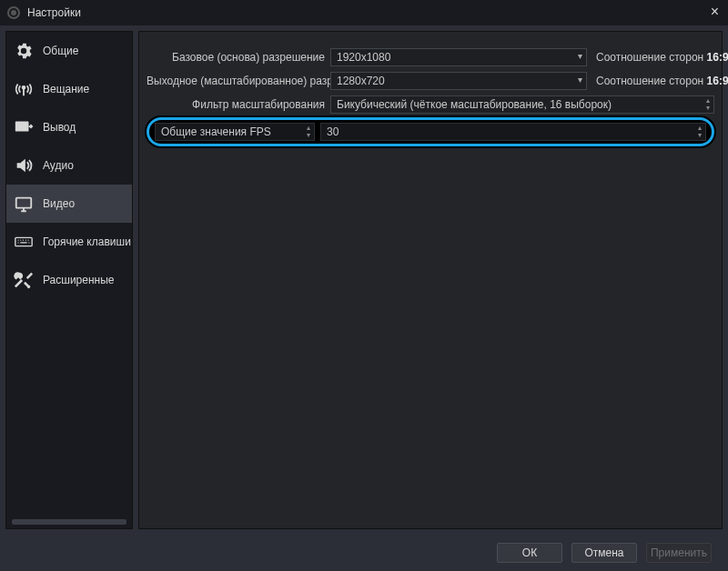 This screenshot has height=571, width=728. Describe the element at coordinates (59, 127) in the screenshot. I see `sidebar-item-label: Вывод` at that location.